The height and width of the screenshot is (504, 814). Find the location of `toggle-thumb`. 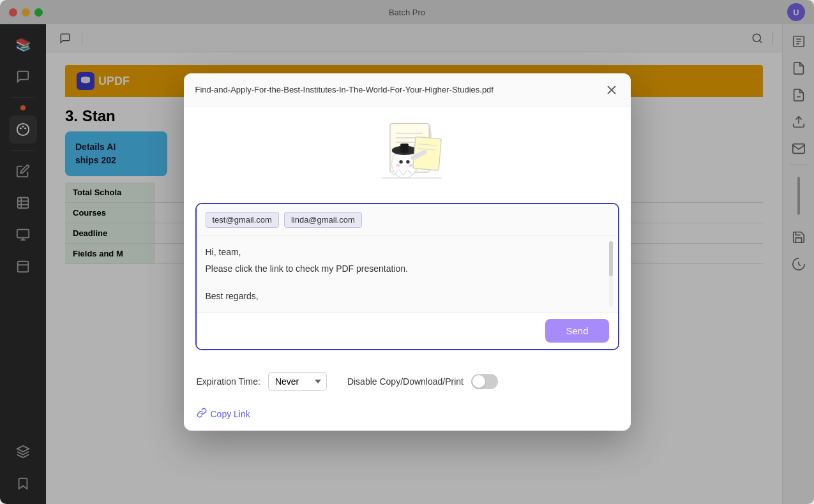

toggle-thumb is located at coordinates (479, 382).